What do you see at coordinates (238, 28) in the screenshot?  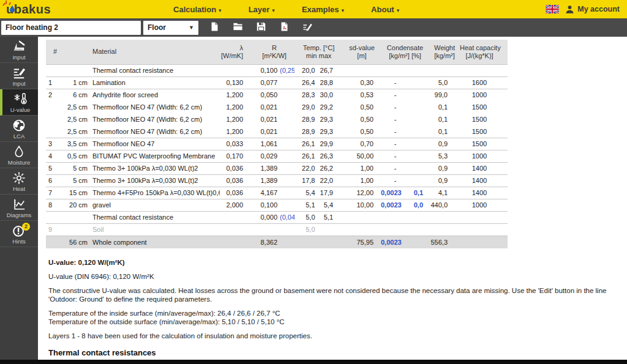 I see `open-project-button` at bounding box center [238, 28].